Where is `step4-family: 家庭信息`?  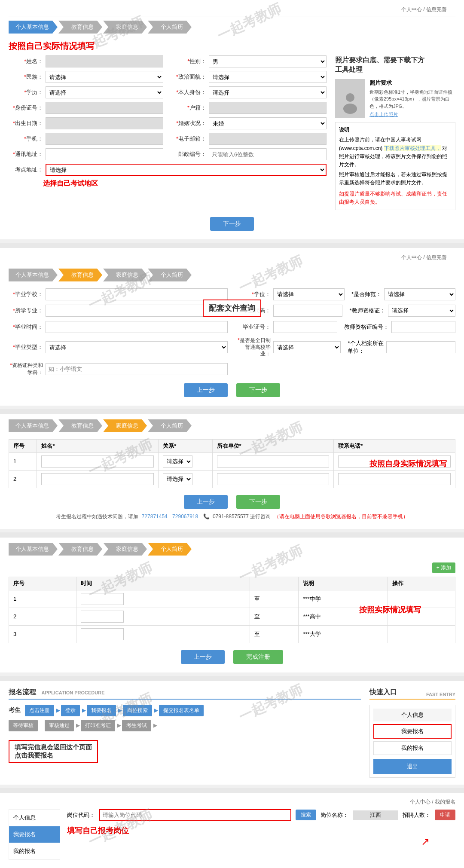 step4-family: 家庭信息 is located at coordinates (125, 549).